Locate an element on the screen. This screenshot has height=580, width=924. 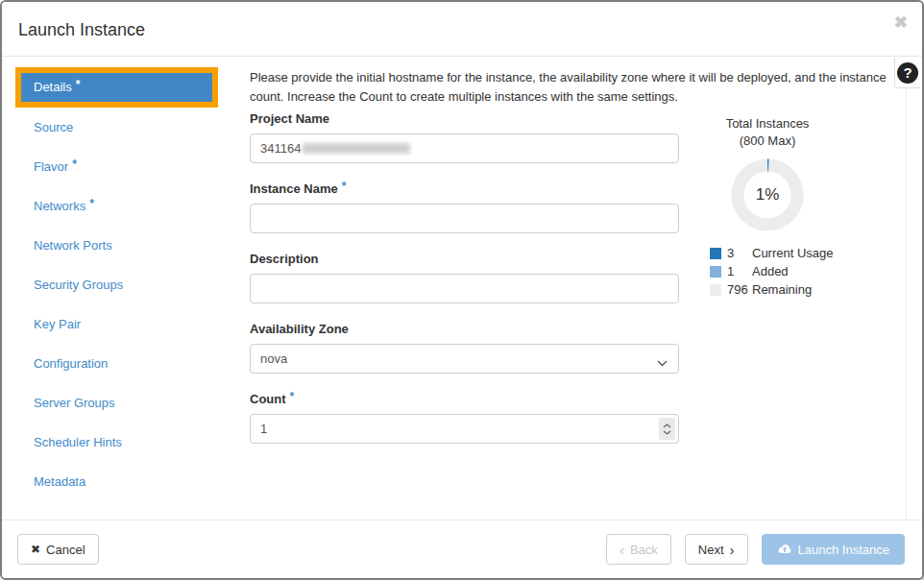
sidebar-item-label: Network Ports is located at coordinates (73, 246).